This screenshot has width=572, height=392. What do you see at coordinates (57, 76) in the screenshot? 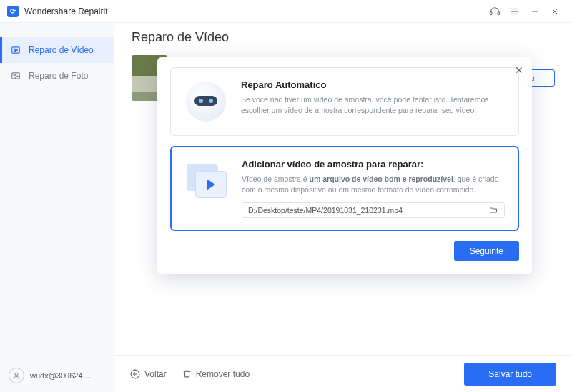
I see `sidebar-item-photo-repair: Reparo de Foto` at bounding box center [57, 76].